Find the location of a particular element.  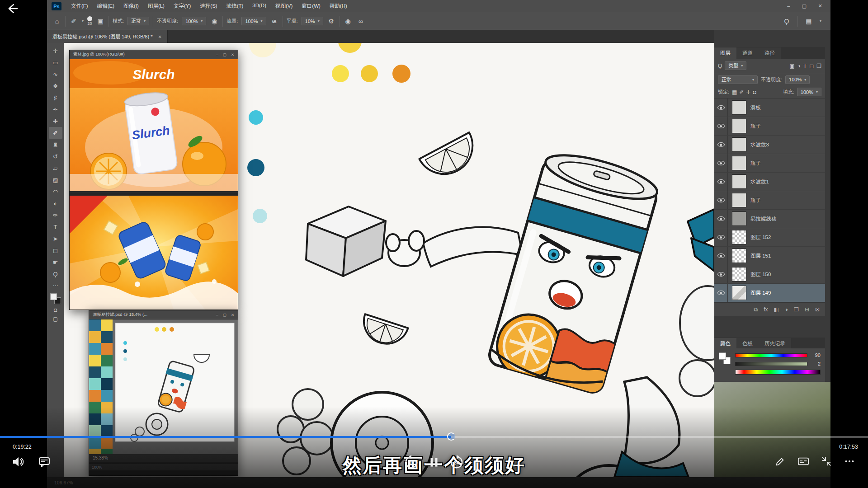

document-thumbnail-window: 滑板易拉罐.psd @ 15.4% (... –▢✕ is located at coordinates (164, 393).